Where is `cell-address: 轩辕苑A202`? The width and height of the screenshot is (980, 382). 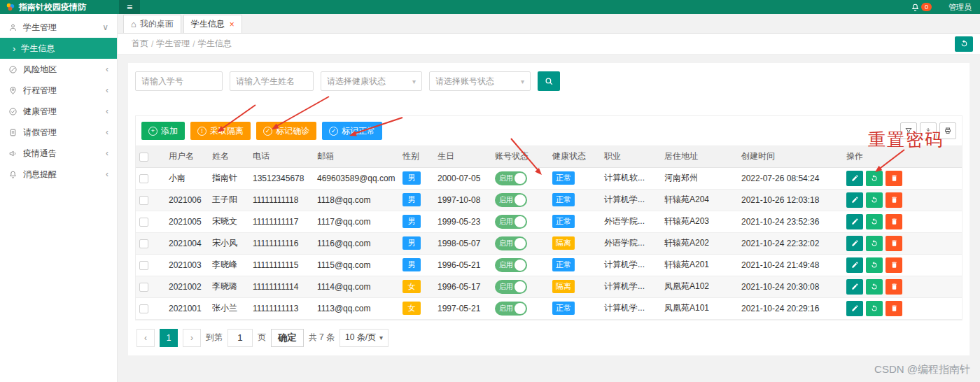
cell-address: 轩辕苑A202 is located at coordinates (699, 243).